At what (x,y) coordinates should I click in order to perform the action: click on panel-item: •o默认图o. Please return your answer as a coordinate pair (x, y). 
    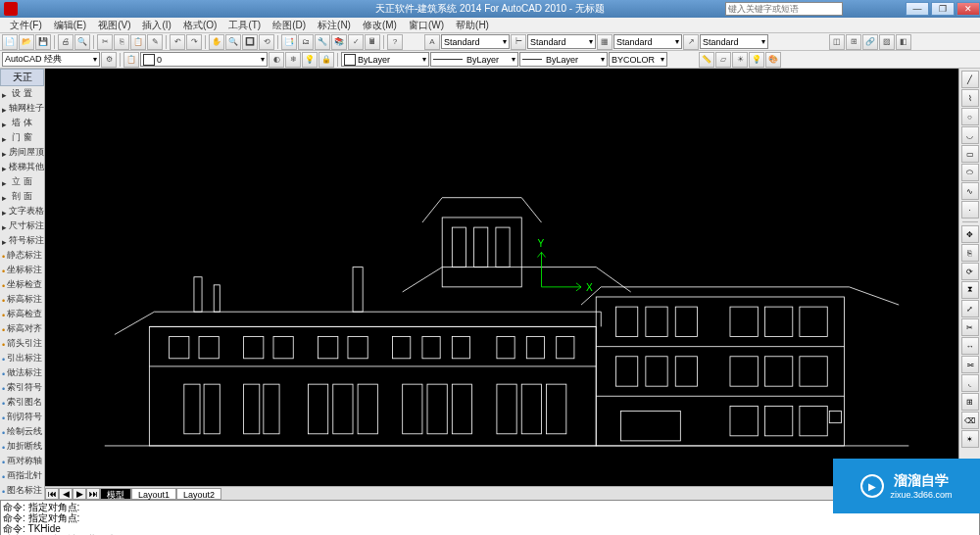
    Looking at the image, I should click on (22, 499).